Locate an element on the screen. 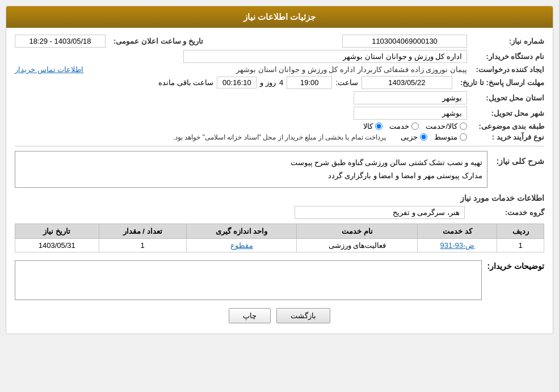 The width and height of the screenshot is (559, 392). purchase-label-small: جزیی is located at coordinates (409, 137).